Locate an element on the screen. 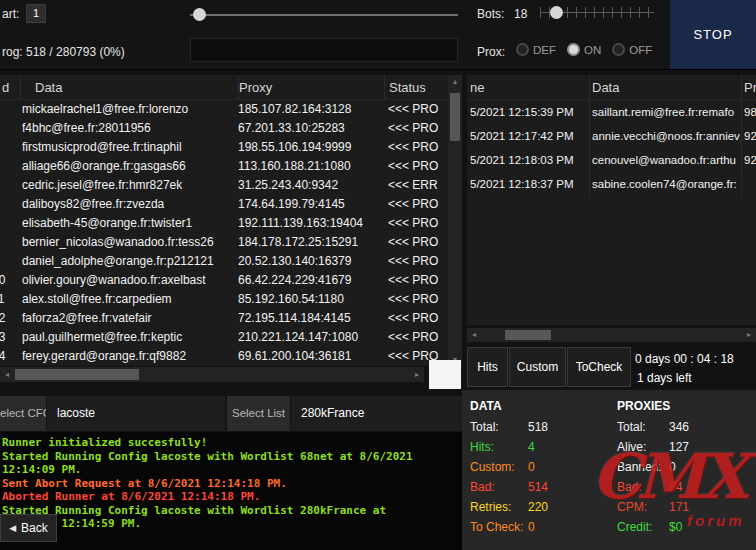 Image resolution: width=756 pixels, height=550 pixels. proxy-mode-label: Prox: is located at coordinates (491, 52).